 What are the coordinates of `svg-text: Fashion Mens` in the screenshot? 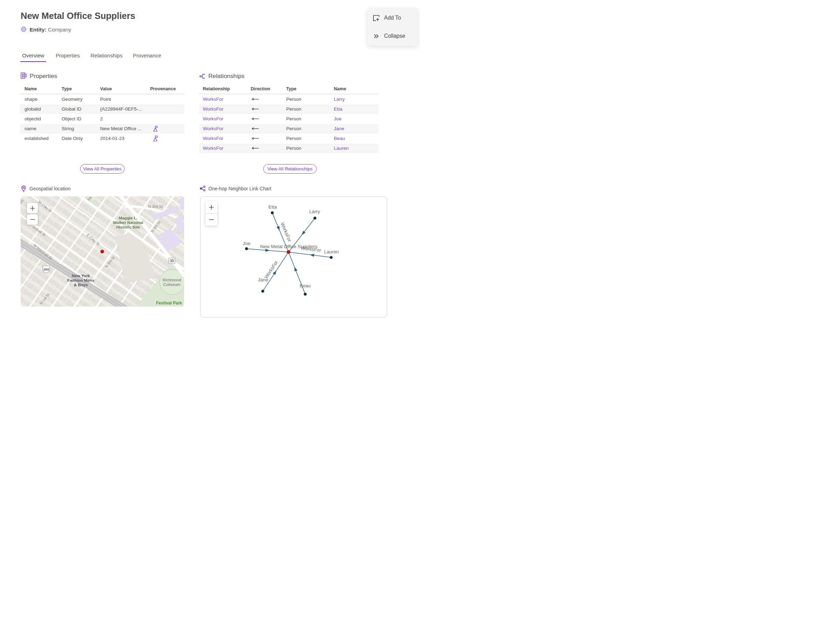 It's located at (81, 280).